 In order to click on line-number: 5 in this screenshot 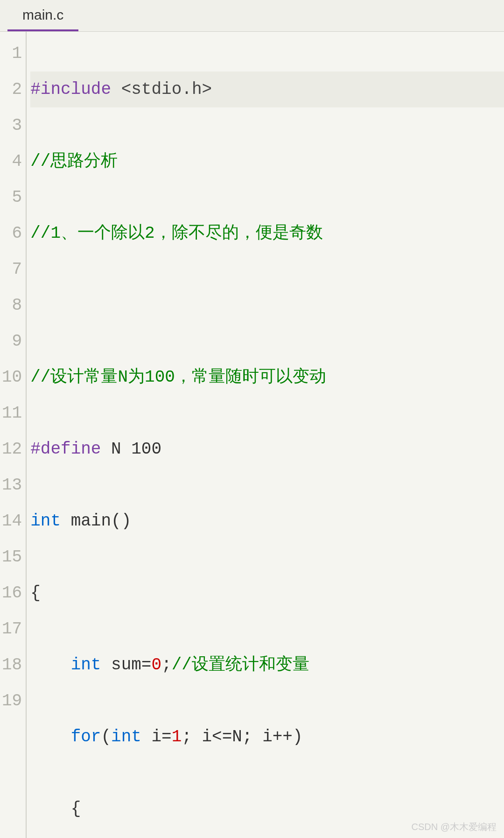, I will do `click(12, 197)`.